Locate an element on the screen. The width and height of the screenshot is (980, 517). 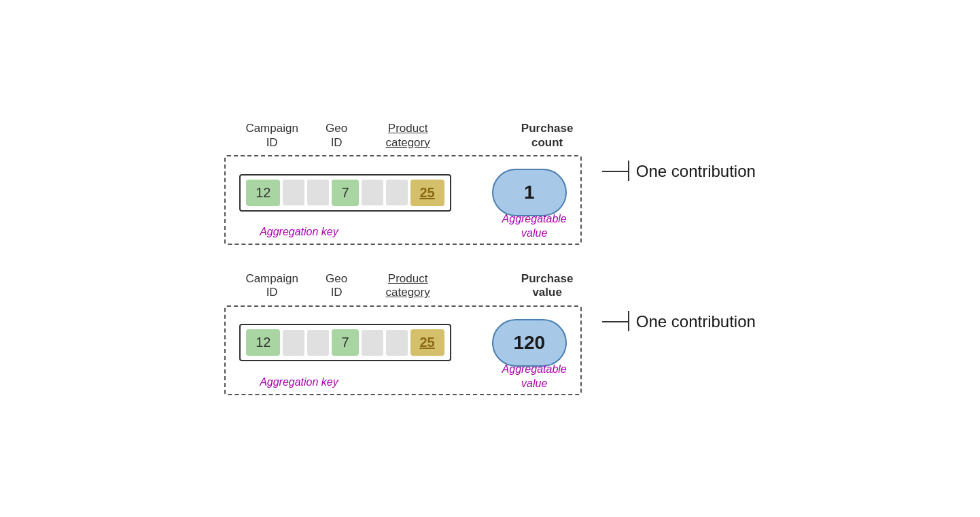
gray-spacer-1b is located at coordinates (385, 193).